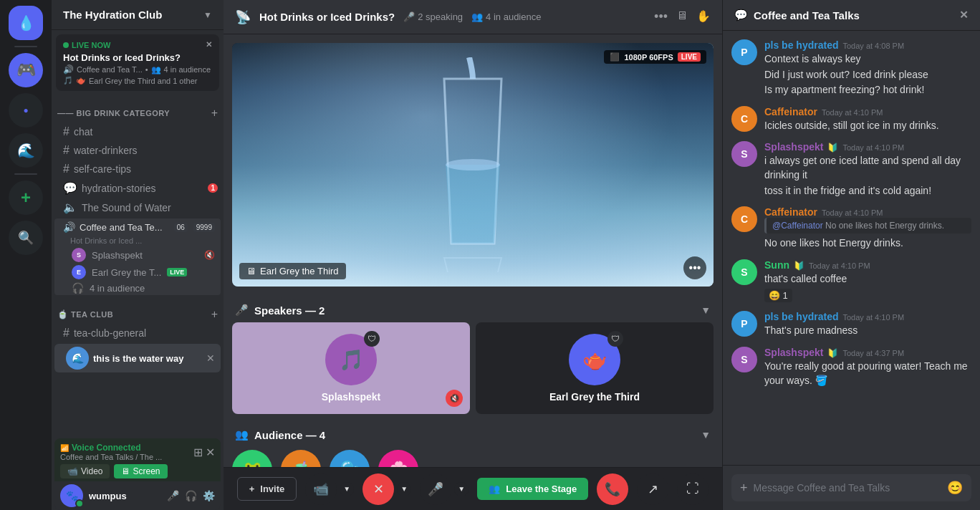 Image resolution: width=980 pixels, height=510 pixels. What do you see at coordinates (703, 17) in the screenshot?
I see `raise-hand-icon: ✋` at bounding box center [703, 17].